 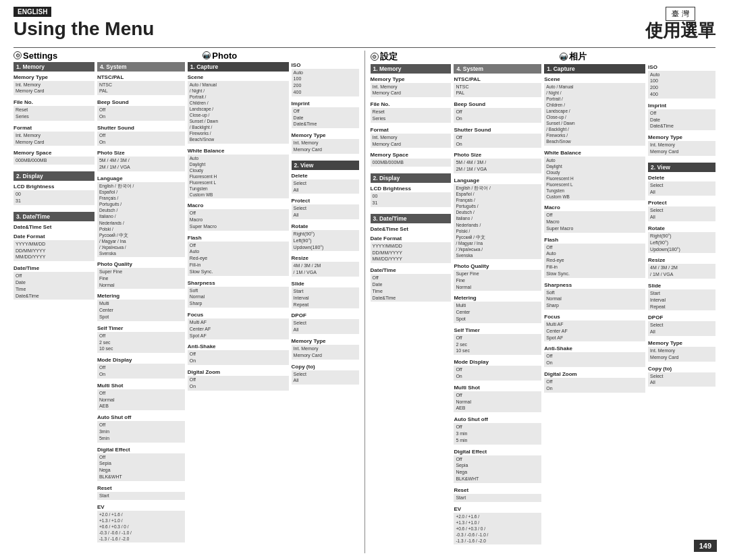 What do you see at coordinates (497, 281) in the screenshot?
I see `r-photo-quality-options: Super FineFineNormal` at bounding box center [497, 281].